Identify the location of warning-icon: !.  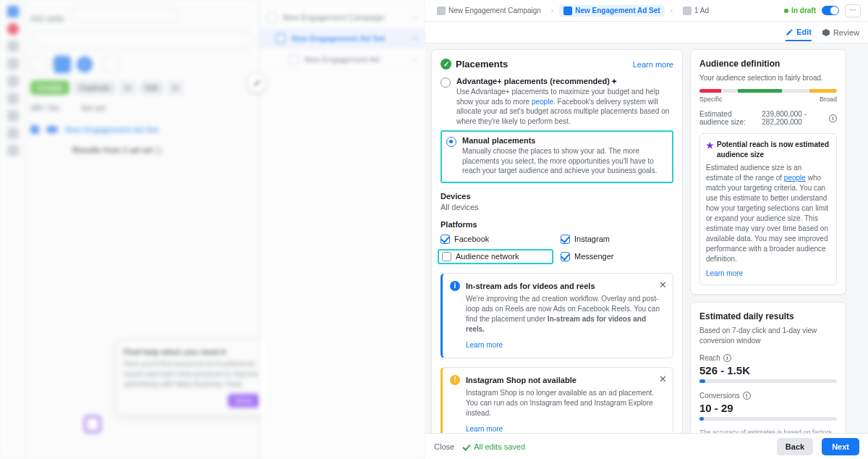
(455, 380).